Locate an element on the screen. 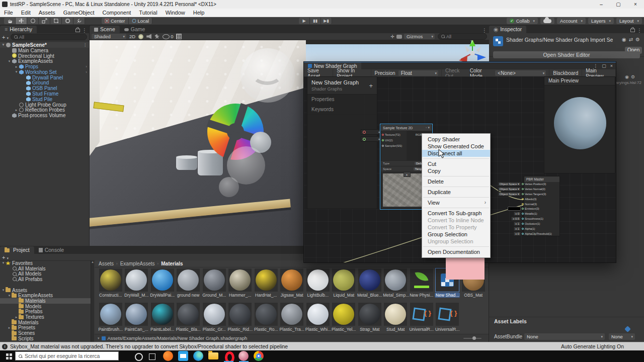  project-tree-item: Materials is located at coordinates (45, 323).